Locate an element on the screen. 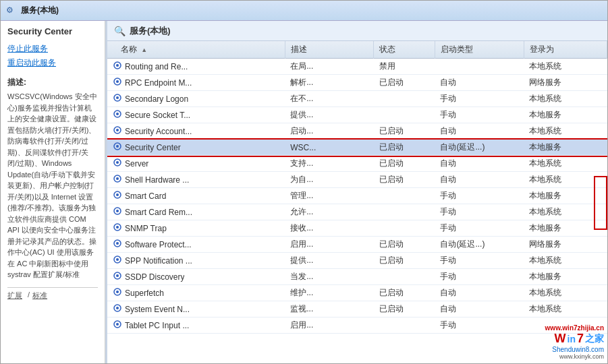 The image size is (608, 364). table-row: Smart Card Rem...允许...手动本地系统 is located at coordinates (358, 212).